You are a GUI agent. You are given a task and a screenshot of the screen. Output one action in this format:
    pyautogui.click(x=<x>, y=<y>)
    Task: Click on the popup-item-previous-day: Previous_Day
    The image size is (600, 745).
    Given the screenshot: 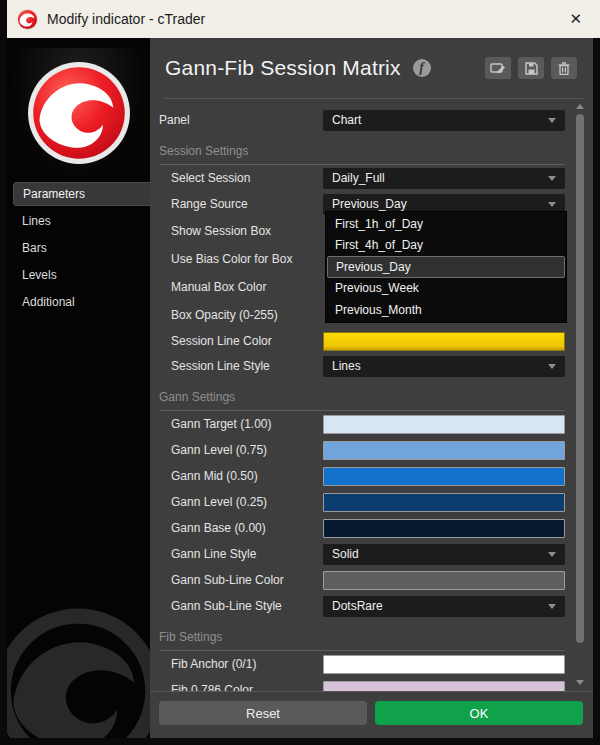 What is the action you would take?
    pyautogui.click(x=446, y=267)
    